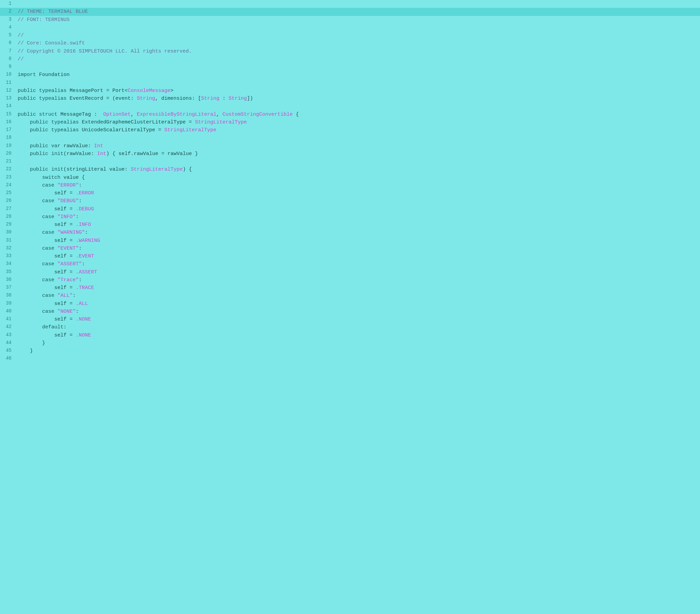 This screenshot has height=614, width=700. What do you see at coordinates (350, 12) in the screenshot?
I see `code-line: 2// THEME: TERMINAL BLUE` at bounding box center [350, 12].